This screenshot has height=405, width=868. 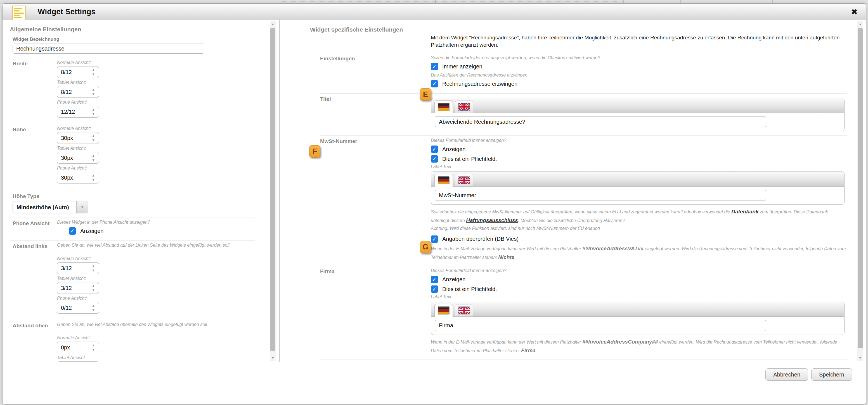 I want to click on left-pane-scrollbar, so click(x=273, y=191).